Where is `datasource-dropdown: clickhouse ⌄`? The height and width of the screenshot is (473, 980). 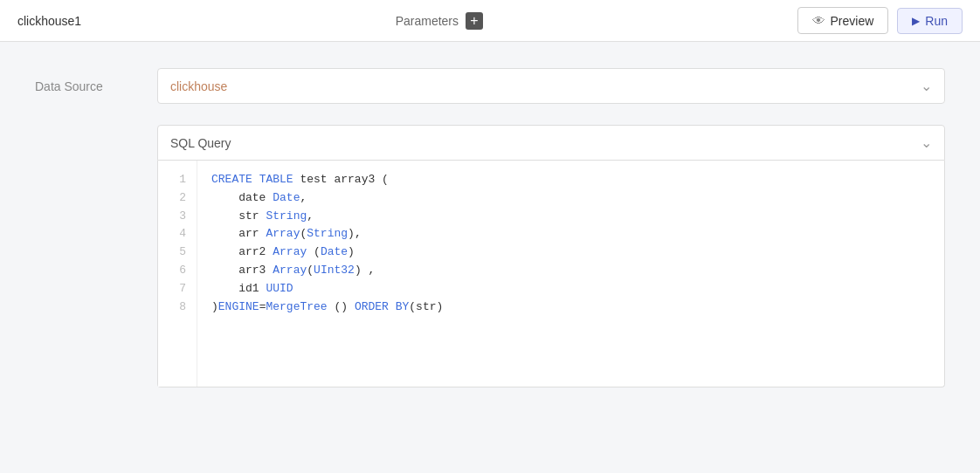 datasource-dropdown: clickhouse ⌄ is located at coordinates (551, 86).